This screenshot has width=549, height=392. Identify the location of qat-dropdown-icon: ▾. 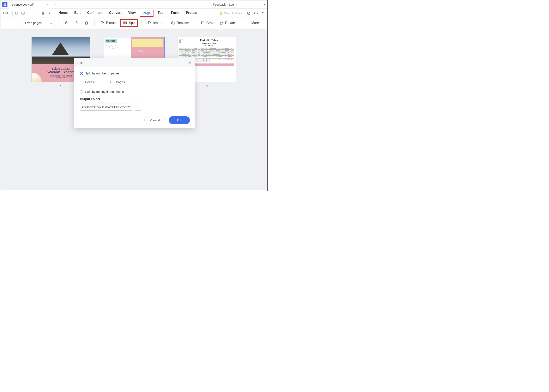
(50, 13).